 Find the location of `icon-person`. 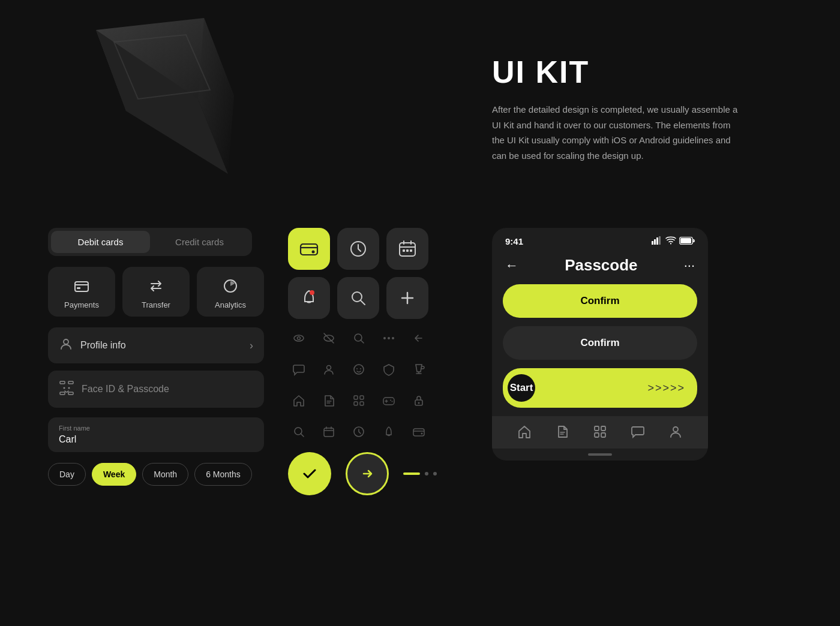

icon-person is located at coordinates (329, 369).